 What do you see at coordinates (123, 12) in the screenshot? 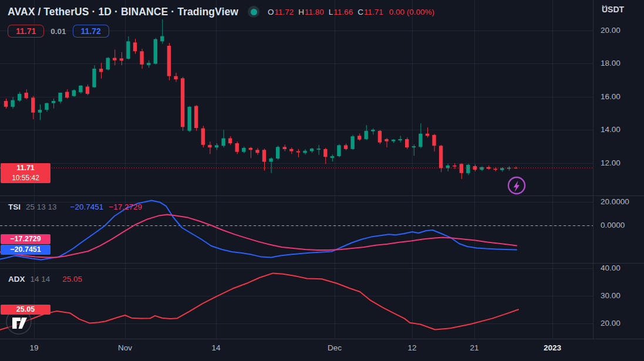
I see `symbol-title: AVAX / TetherUS · 1D · BINANCE · Trading…` at bounding box center [123, 12].